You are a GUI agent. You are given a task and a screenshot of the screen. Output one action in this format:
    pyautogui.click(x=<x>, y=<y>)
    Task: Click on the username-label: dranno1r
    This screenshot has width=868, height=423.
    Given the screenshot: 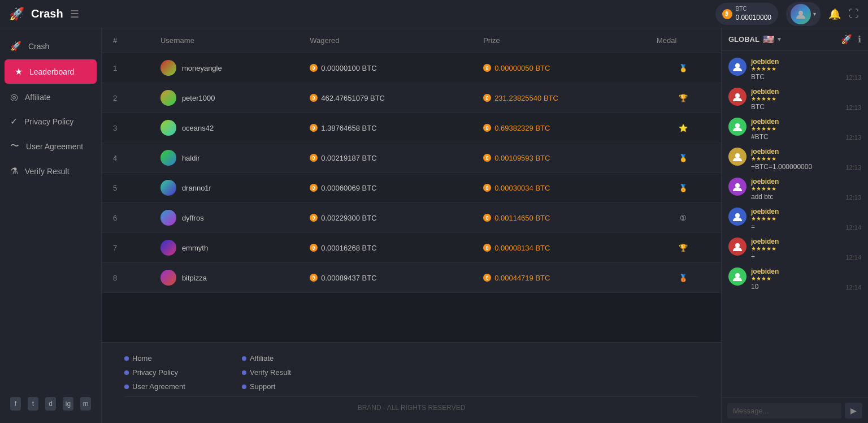 What is the action you would take?
    pyautogui.click(x=197, y=188)
    